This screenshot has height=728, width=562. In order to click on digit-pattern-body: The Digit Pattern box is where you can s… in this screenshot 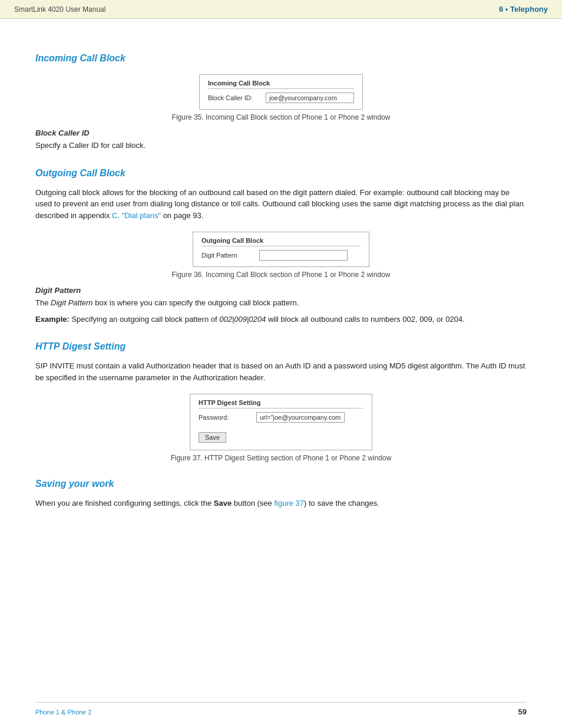, I will do `click(281, 303)`.